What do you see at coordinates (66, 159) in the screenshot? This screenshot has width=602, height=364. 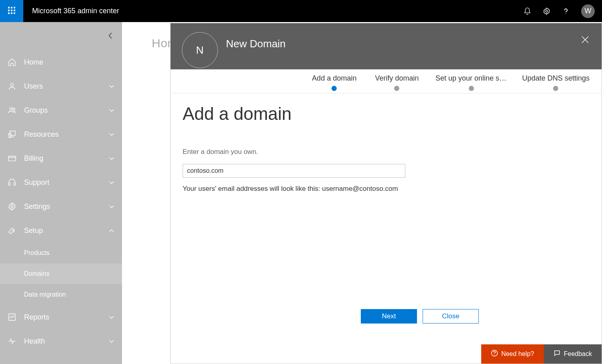 I see `sidebar-item-label: Billing` at bounding box center [66, 159].